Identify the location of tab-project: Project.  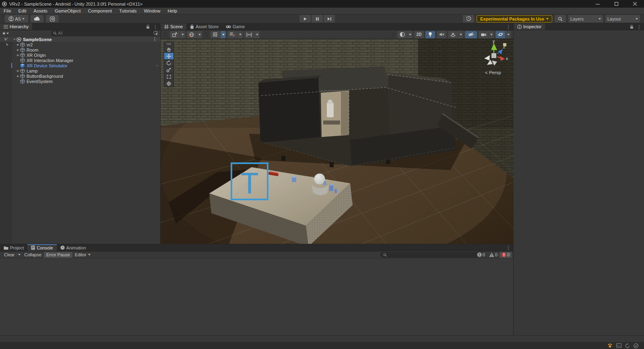
(14, 247).